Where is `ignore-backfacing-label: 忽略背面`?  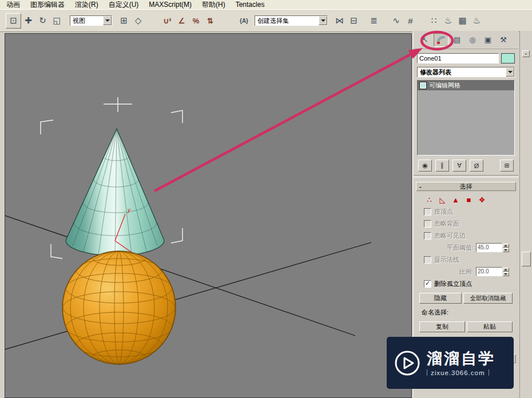
ignore-backfacing-label: 忽略背面 is located at coordinates (447, 224).